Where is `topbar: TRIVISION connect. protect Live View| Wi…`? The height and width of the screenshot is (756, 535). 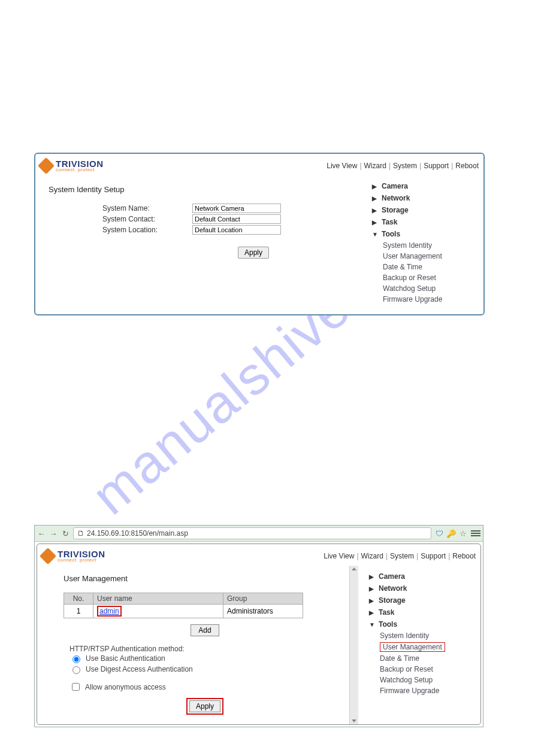
topbar: TRIVISION connect. protect Live View| Wi… is located at coordinates (259, 165).